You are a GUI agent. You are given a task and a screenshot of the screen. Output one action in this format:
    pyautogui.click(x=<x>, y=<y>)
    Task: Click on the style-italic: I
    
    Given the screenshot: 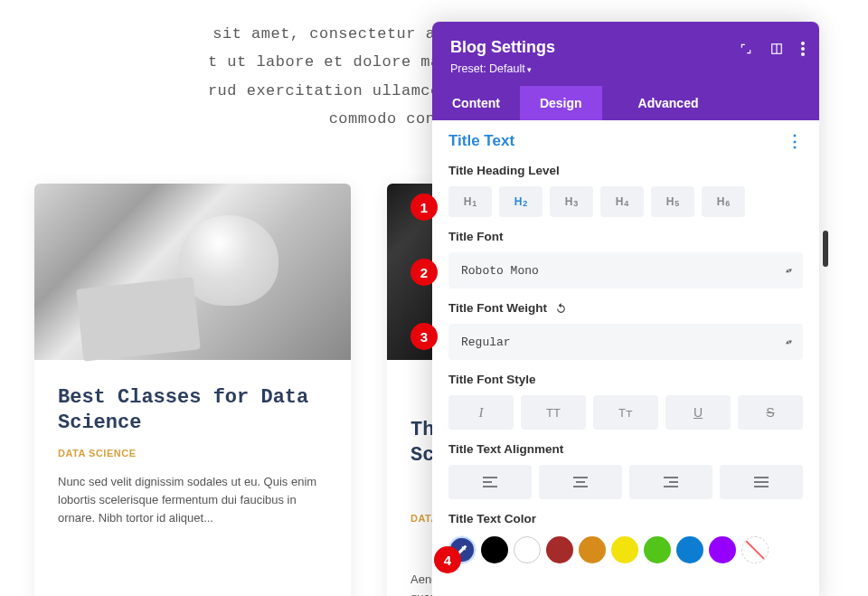 What is the action you would take?
    pyautogui.click(x=481, y=412)
    